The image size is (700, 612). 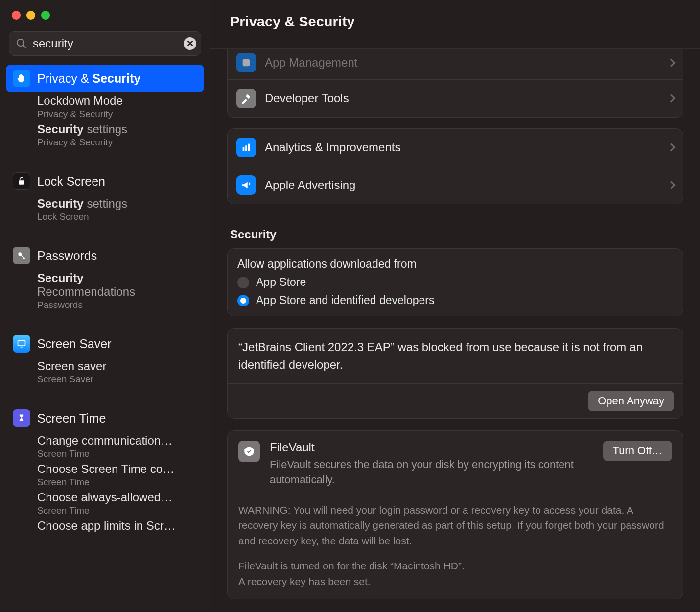 What do you see at coordinates (22, 344) in the screenshot?
I see `screensaver-icon` at bounding box center [22, 344].